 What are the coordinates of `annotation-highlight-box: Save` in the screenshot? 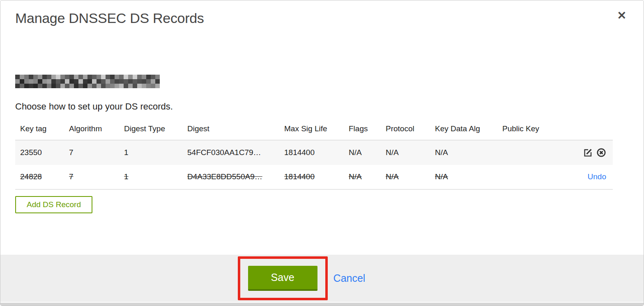 It's located at (283, 278).